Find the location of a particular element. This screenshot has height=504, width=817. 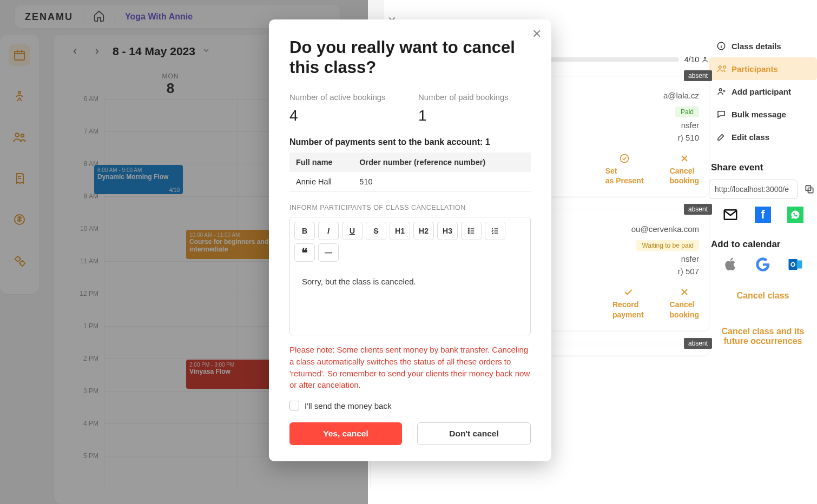

nav-add-participant: Add participant is located at coordinates (763, 91).